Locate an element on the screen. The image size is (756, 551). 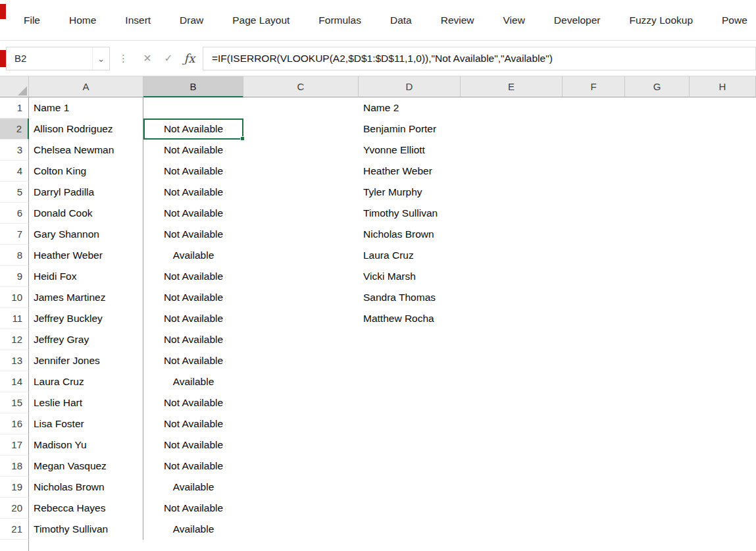
cell-E13 is located at coordinates (512, 361).